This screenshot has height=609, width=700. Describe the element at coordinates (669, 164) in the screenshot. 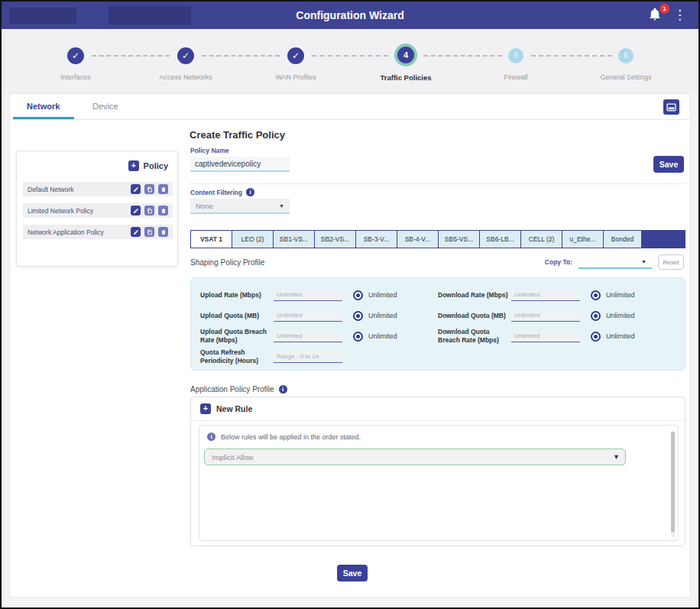

I see `save-policy-button: Save` at that location.